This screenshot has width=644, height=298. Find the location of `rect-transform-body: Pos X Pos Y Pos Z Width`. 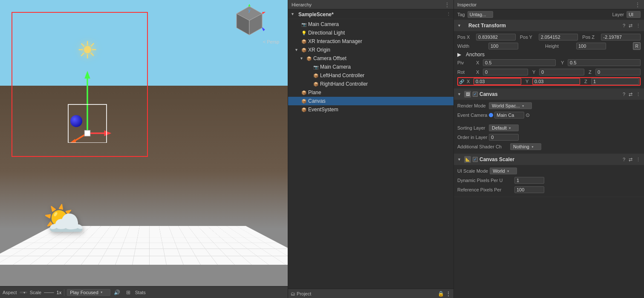

rect-transform-body: Pos X Pos Y Pos Z Width is located at coordinates (549, 60).